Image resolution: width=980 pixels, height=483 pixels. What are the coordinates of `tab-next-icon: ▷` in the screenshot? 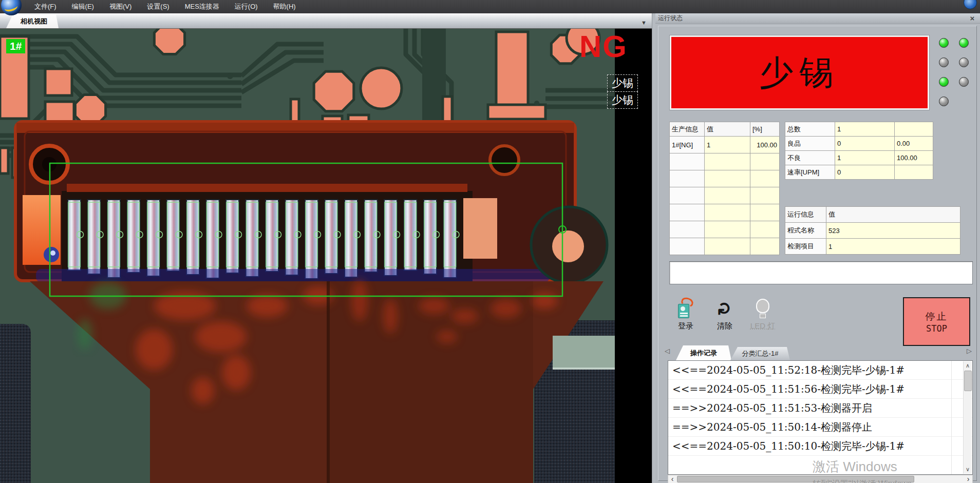 It's located at (969, 351).